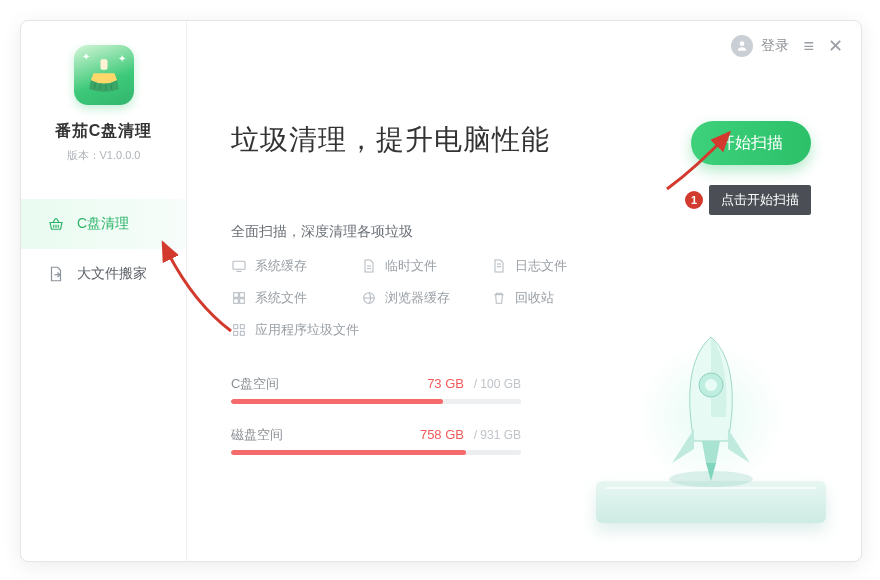 The height and width of the screenshot is (580, 880). I want to click on apps-icon, so click(239, 330).